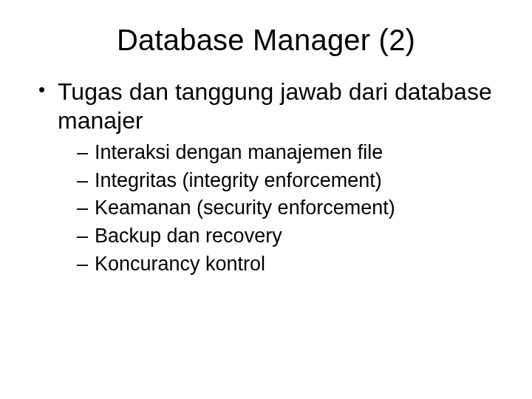 This screenshot has height=399, width=532. I want to click on list-item: Interaksi dengan manajemen file, so click(290, 153).